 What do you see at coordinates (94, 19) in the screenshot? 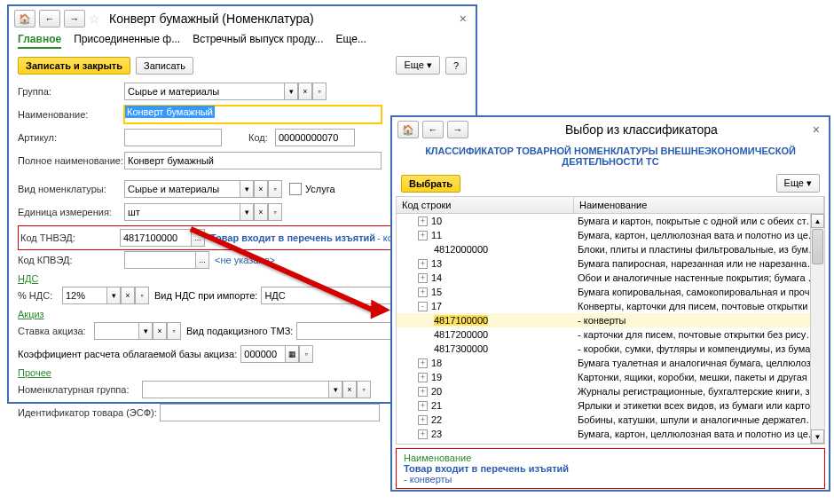
I see `favorite-icon: ☆` at bounding box center [94, 19].